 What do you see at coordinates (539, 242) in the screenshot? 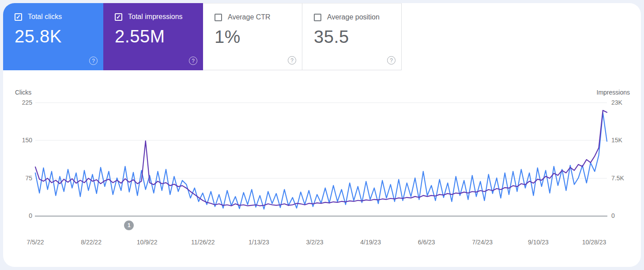
I see `x-axis-label: 9/10/23` at bounding box center [539, 242].